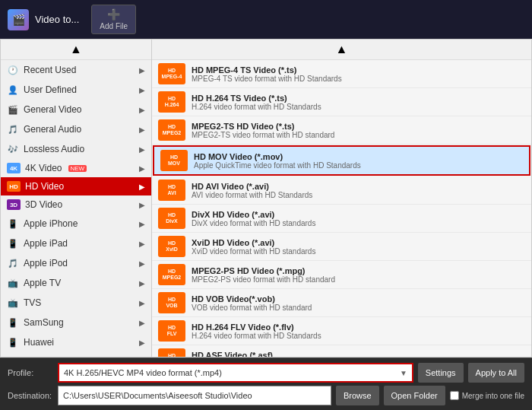 This screenshot has height=410, width=532. I want to click on settings-button: Settings, so click(441, 373).